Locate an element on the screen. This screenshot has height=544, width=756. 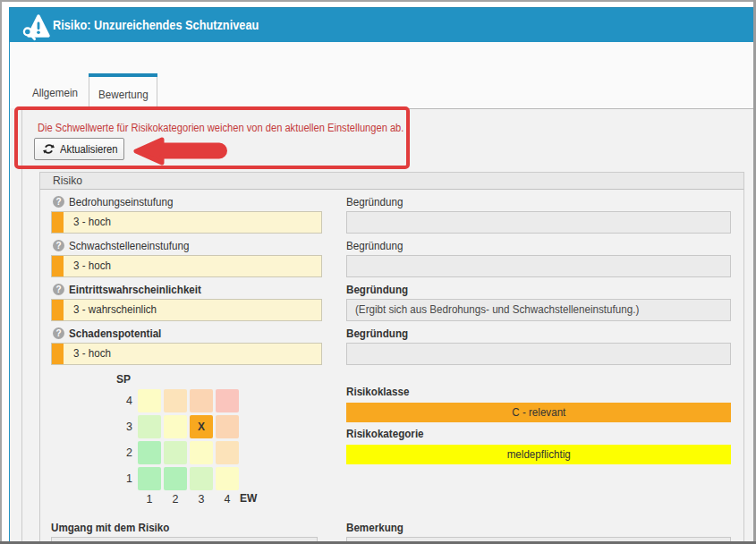
aktualisieren-button: Aktualisieren is located at coordinates (79, 149).